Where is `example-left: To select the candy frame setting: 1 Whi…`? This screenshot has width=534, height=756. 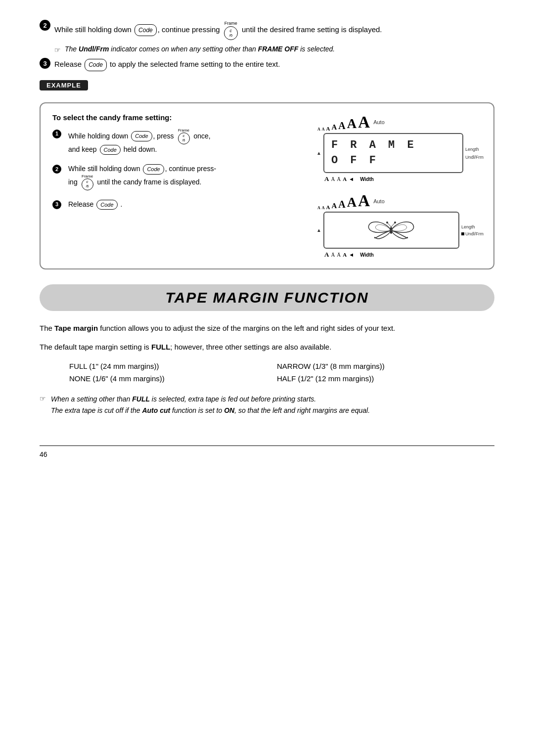 example-left: To select the candy frame setting: 1 Whi… is located at coordinates (184, 186).